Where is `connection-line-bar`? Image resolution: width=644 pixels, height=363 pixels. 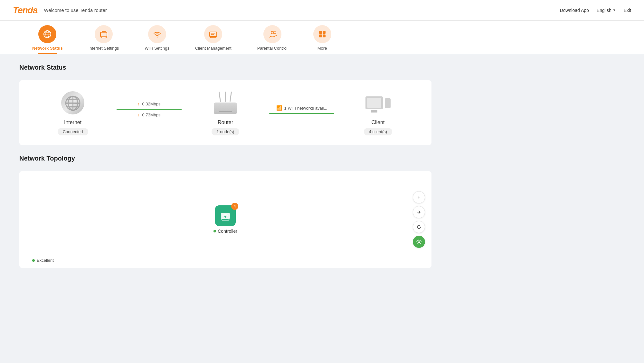 connection-line-bar is located at coordinates (149, 110).